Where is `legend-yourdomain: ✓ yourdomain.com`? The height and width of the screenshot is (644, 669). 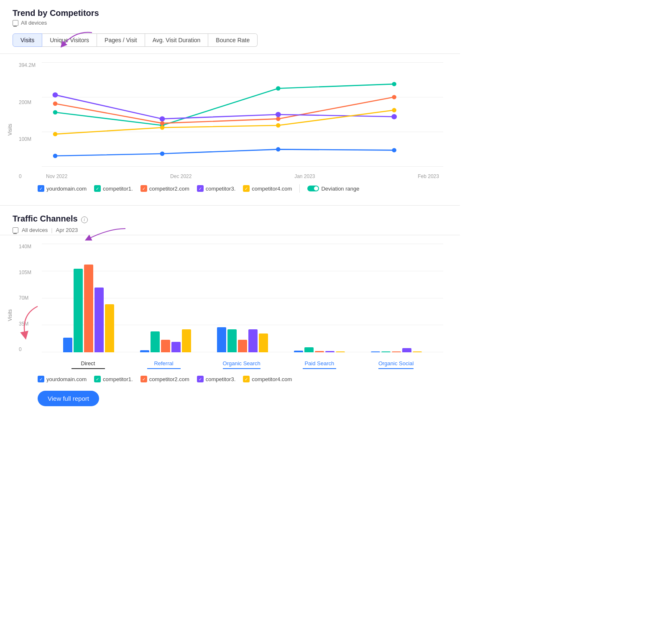
legend-yourdomain: ✓ yourdomain.com is located at coordinates (62, 188).